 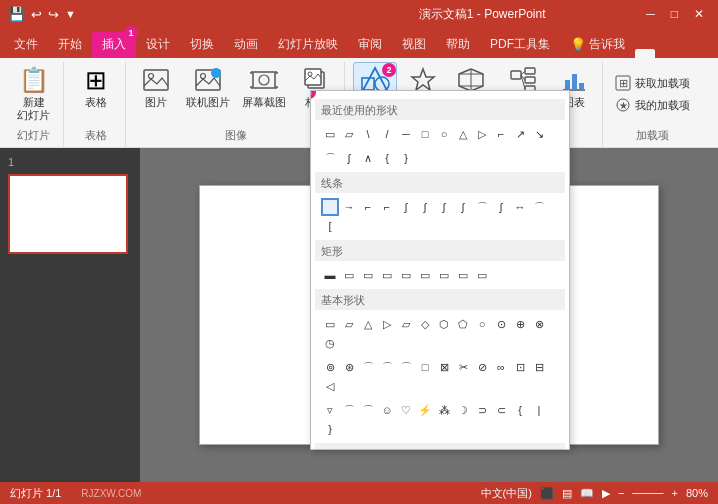 I want to click on shape-curve4: ∫, so click(x=444, y=207).